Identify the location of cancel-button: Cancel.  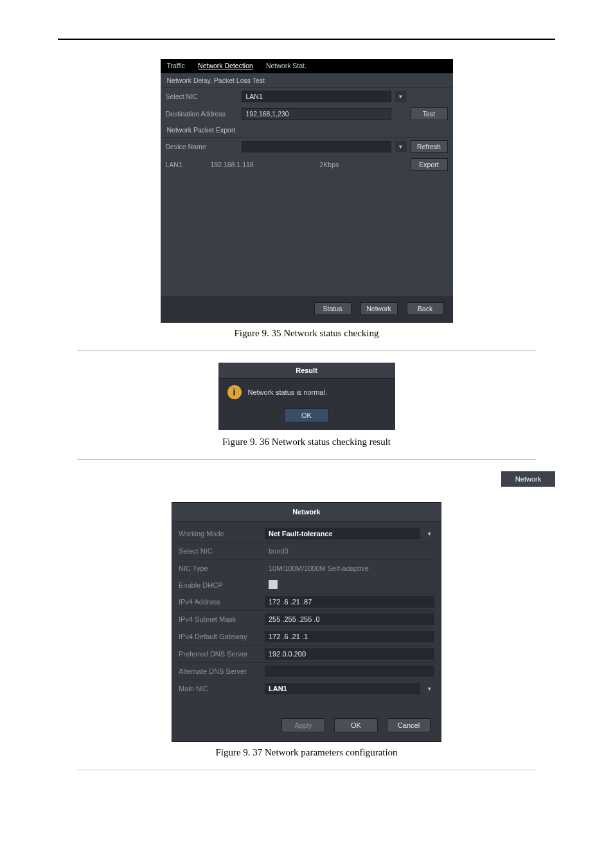
(409, 725).